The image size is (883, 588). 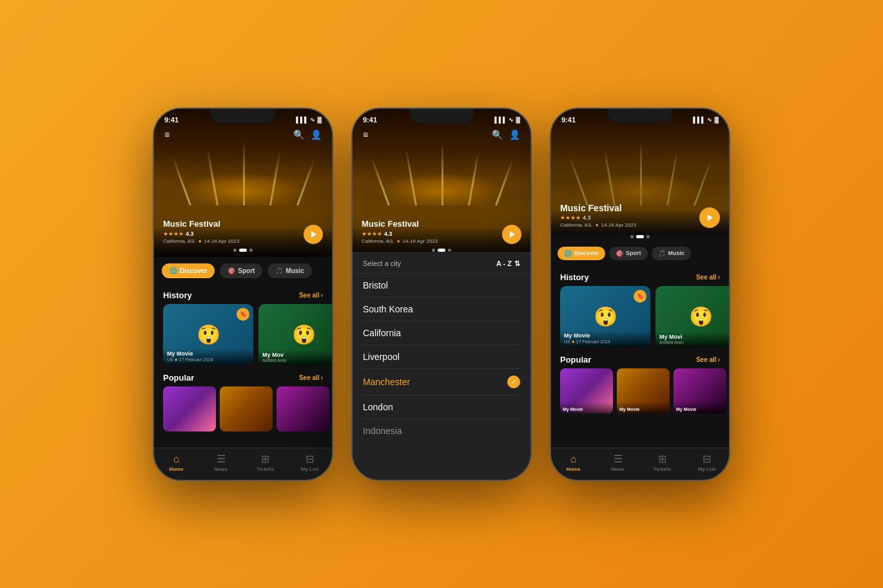 What do you see at coordinates (640, 171) in the screenshot?
I see `hero-3: Music Festival ★★★★ 4.3 California, AS. …` at bounding box center [640, 171].